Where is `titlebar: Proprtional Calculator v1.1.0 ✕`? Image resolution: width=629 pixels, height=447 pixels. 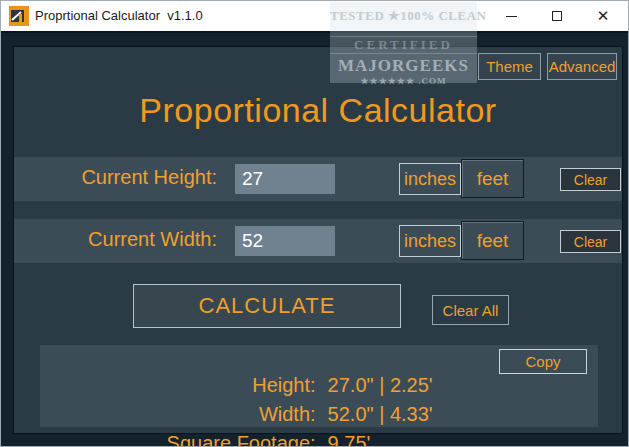
titlebar: Proprtional Calculator v1.1.0 ✕ is located at coordinates (314, 16).